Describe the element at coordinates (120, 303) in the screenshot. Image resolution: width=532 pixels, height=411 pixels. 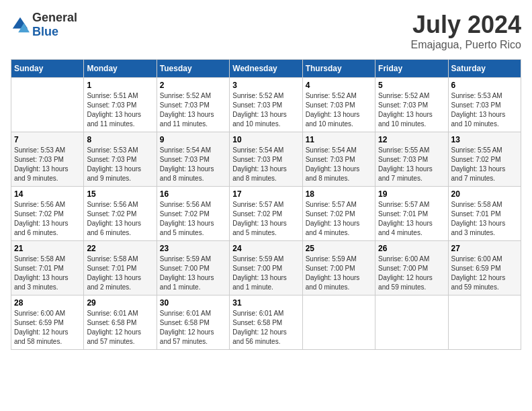
I see `day-number: 29` at that location.